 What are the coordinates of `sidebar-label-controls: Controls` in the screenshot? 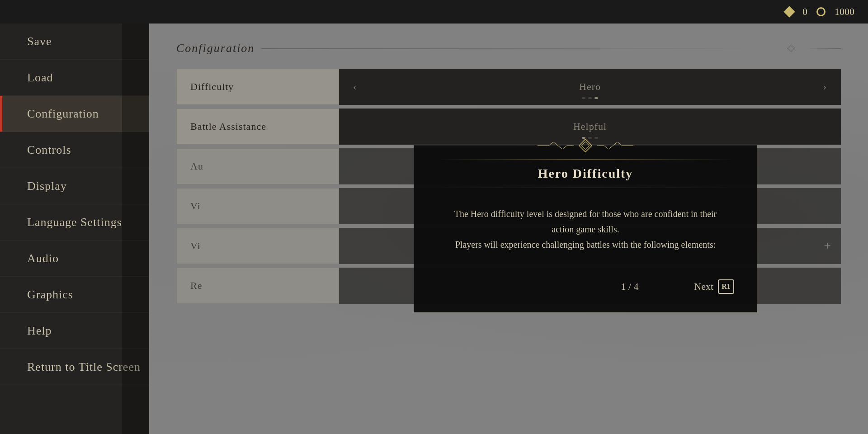 It's located at (49, 150).